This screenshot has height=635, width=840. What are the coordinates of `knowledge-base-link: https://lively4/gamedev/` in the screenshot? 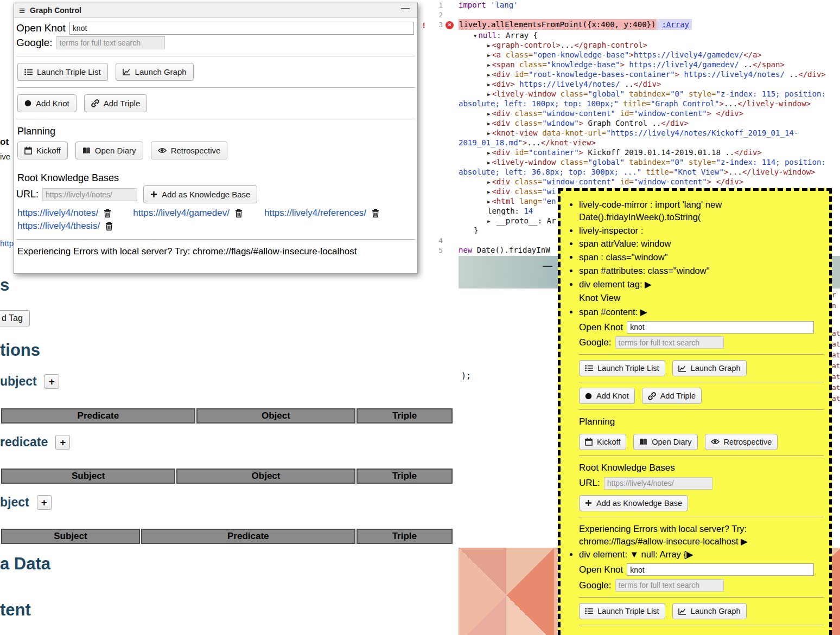 It's located at (181, 213).